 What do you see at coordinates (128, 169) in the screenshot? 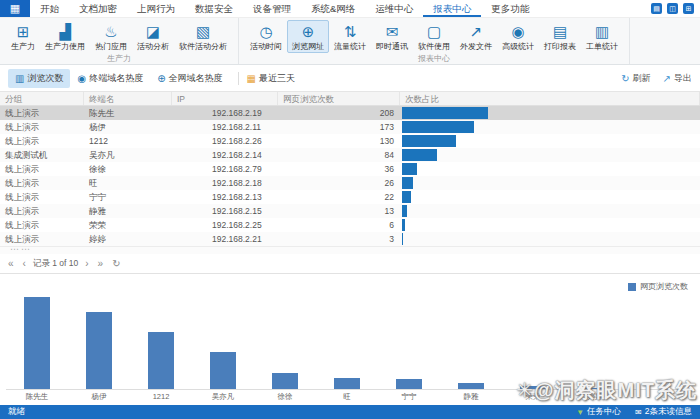
I see `cell-terminal-name: 徐徐` at bounding box center [128, 169].